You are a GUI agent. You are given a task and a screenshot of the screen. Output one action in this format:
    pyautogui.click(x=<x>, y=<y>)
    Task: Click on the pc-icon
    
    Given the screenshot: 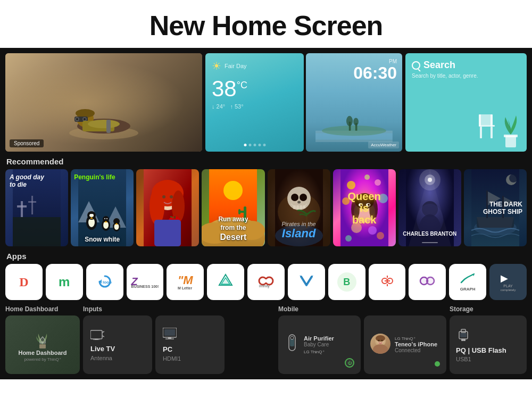 What is the action you would take?
    pyautogui.click(x=170, y=335)
    